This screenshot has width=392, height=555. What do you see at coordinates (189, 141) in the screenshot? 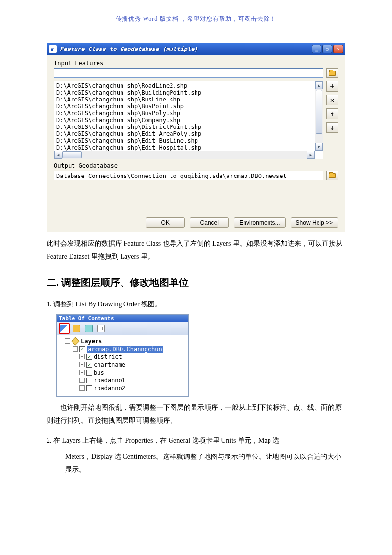
I see `list-item: D:\ArcGIS\changchun shp\Edit_BusLine.shp` at bounding box center [189, 141].